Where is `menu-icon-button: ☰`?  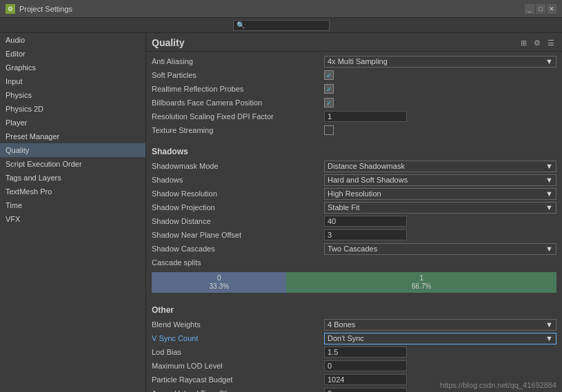
menu-icon-button: ☰ is located at coordinates (551, 43).